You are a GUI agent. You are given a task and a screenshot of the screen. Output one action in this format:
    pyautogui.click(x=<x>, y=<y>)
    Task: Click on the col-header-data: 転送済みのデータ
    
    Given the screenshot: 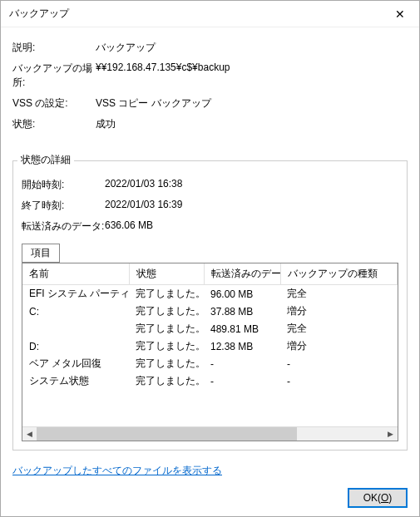 What is the action you would take?
    pyautogui.click(x=242, y=274)
    